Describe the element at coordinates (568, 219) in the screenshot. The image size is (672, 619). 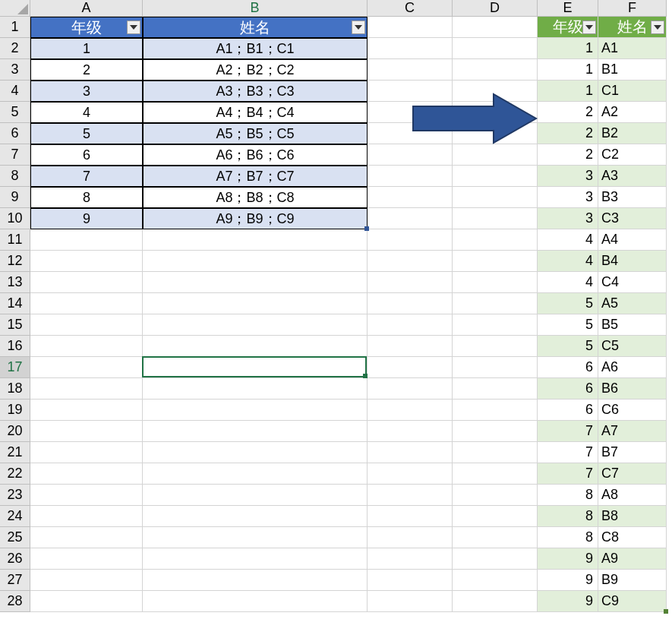
I see `cell-E10: 3` at that location.